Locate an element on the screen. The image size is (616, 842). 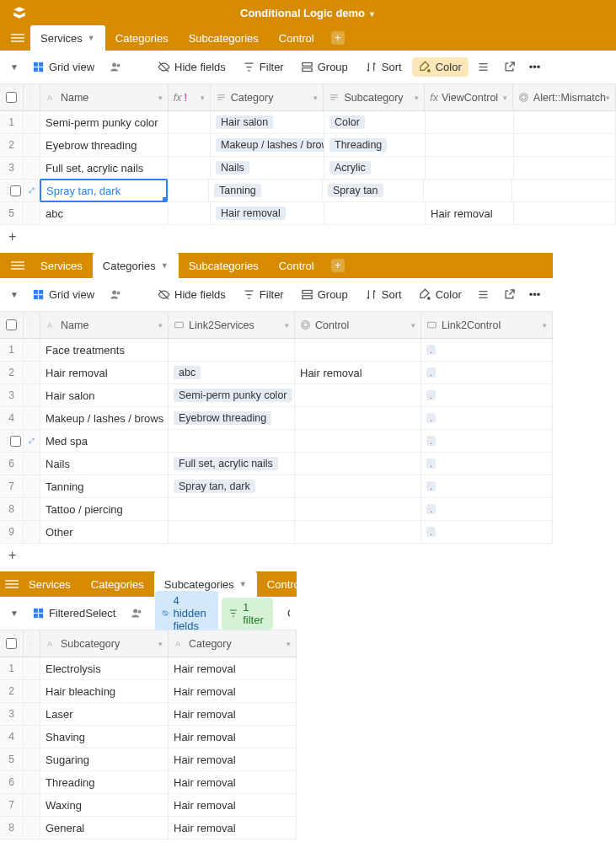
menu-icon is located at coordinates (18, 265).